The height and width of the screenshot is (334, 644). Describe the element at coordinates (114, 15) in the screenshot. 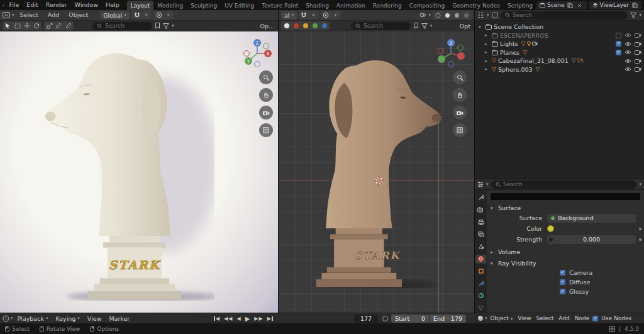

I see `transform-orientation-dropdown: Global ▾` at that location.